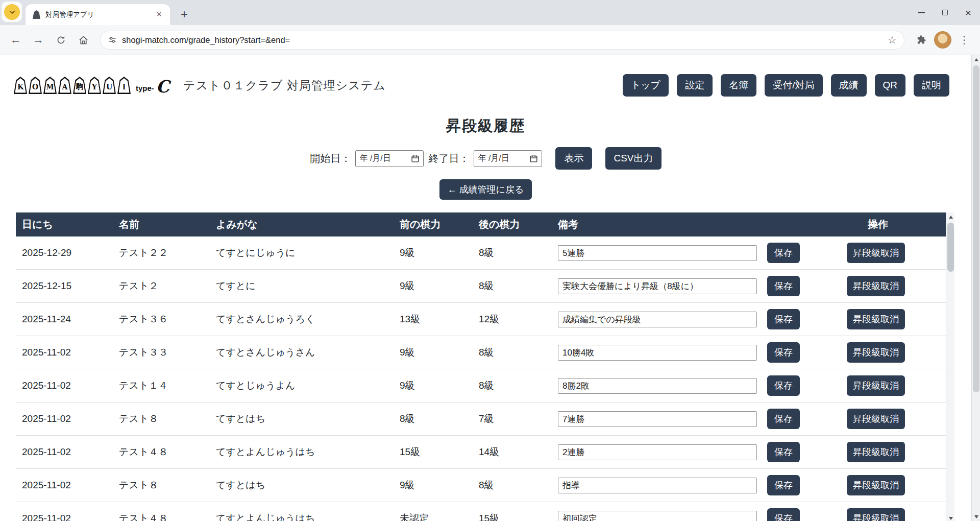 The image size is (980, 521). I want to click on cell-name: テスト３３, so click(161, 352).